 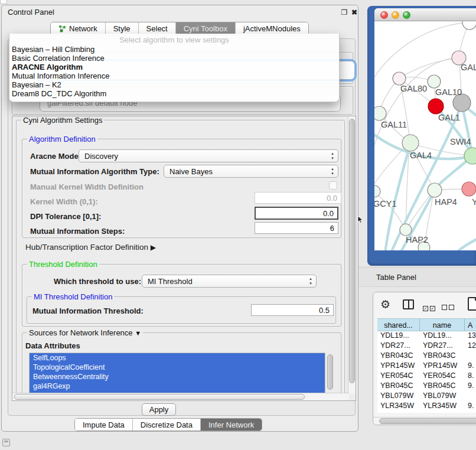 I want to click on node-label: GAL80, so click(x=413, y=89).